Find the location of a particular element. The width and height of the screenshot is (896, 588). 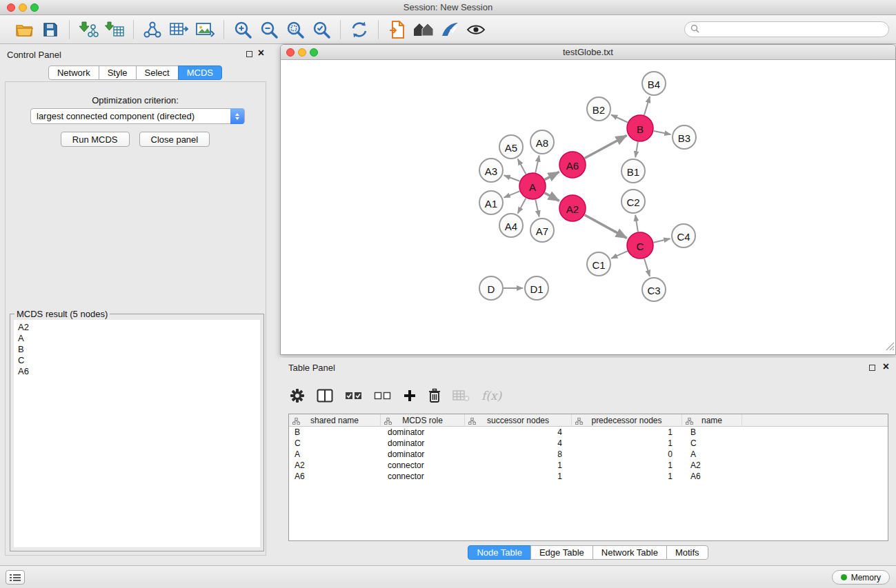

table-settings-gear-icon is located at coordinates (297, 396).